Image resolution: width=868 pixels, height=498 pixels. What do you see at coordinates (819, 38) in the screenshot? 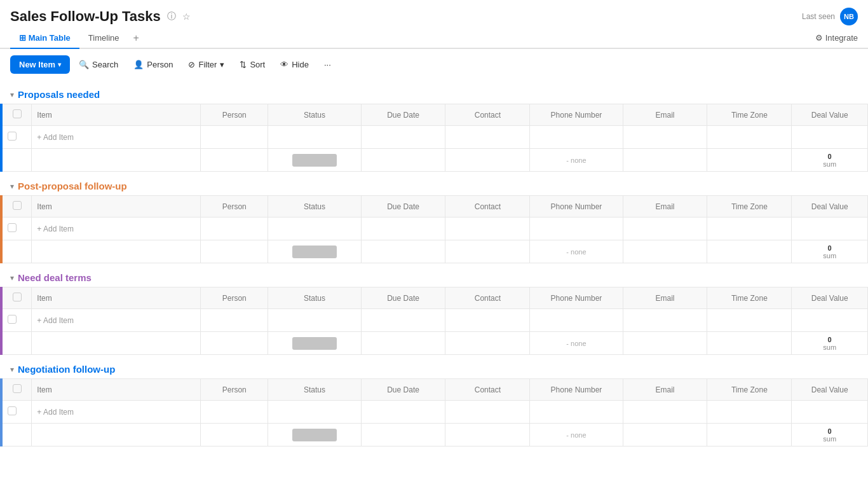
I see `integrate-icon: ⚙` at bounding box center [819, 38].